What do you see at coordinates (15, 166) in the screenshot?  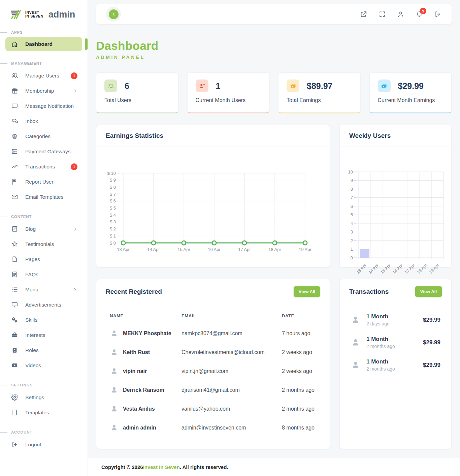 I see `trend-icon` at bounding box center [15, 166].